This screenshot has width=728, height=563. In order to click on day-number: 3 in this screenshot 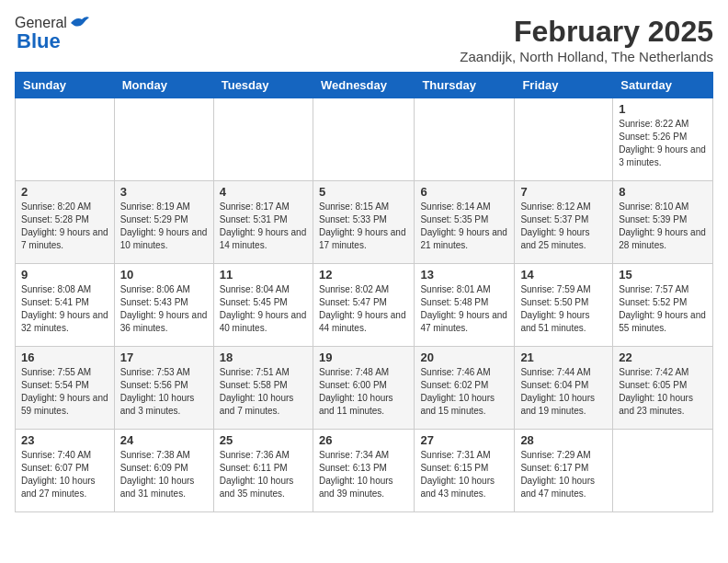, I will do `click(164, 191)`.